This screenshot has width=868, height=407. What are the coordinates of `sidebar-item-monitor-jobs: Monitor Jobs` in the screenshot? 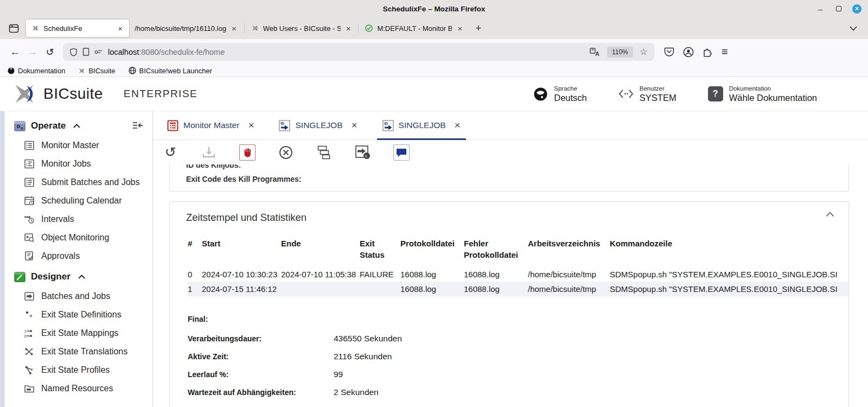 It's located at (78, 164).